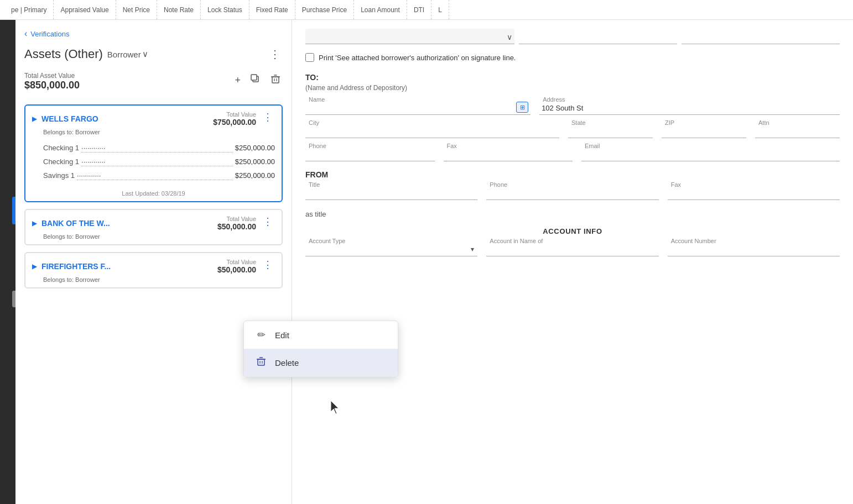 Image resolution: width=853 pixels, height=504 pixels. I want to click on col-l: L, so click(440, 10).